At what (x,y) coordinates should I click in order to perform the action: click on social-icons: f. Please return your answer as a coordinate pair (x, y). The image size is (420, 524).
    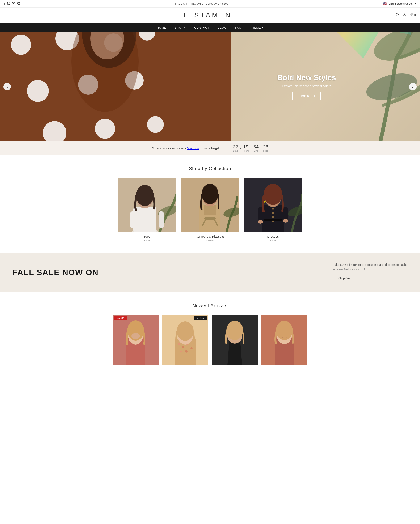
    Looking at the image, I should click on (12, 4).